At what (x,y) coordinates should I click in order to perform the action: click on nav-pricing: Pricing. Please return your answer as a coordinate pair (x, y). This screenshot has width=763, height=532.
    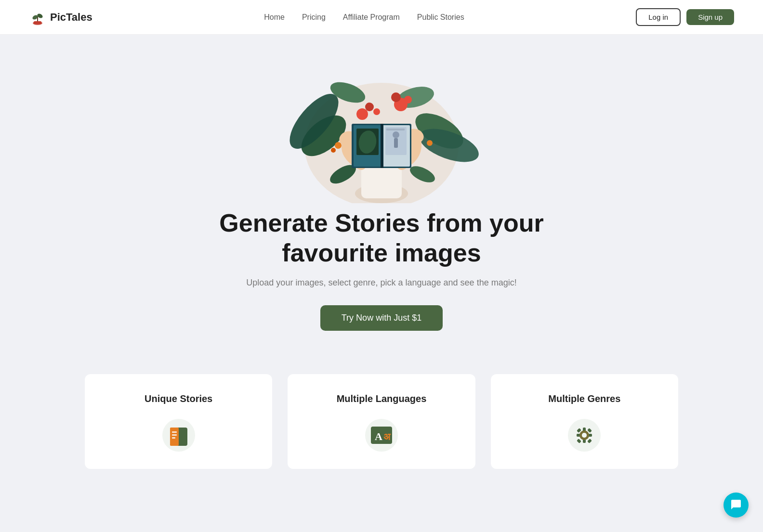
    Looking at the image, I should click on (314, 17).